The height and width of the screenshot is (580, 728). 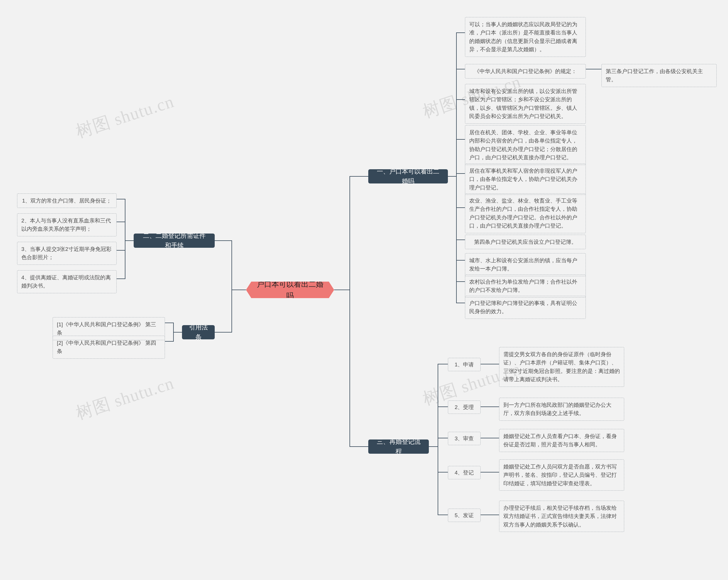 What do you see at coordinates (109, 347) in the screenshot?
I see `branch4-leaf-1: [2]《中华人民共和国户口登记条例》 第四条` at bounding box center [109, 347].